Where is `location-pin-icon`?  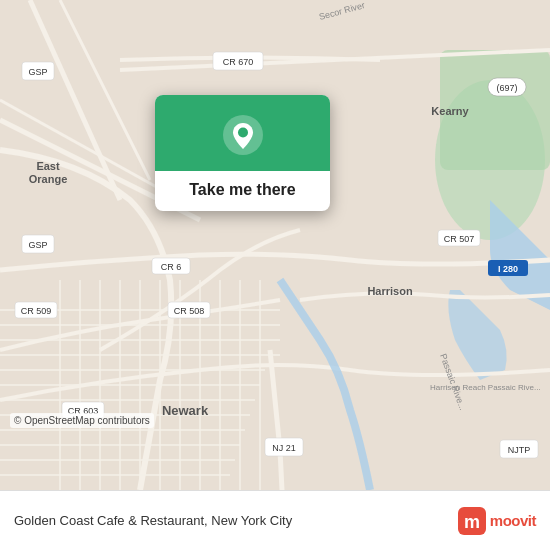 location-pin-icon is located at coordinates (243, 135).